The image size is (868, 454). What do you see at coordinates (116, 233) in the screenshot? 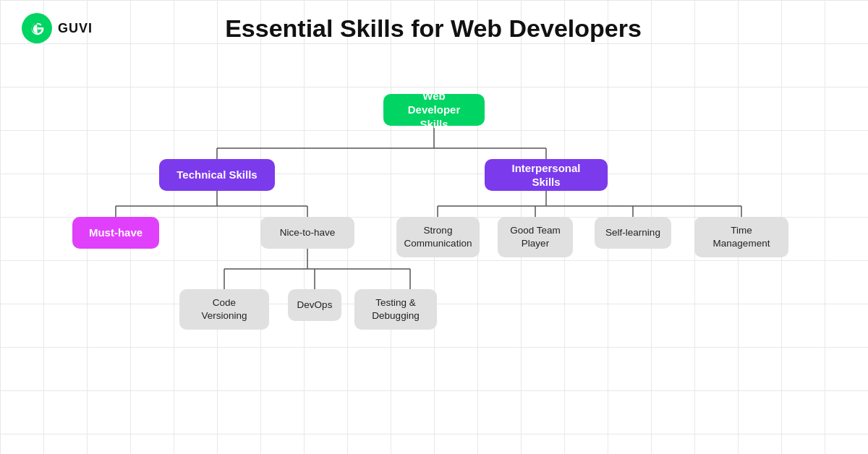
I see `must-have-node: Must-have` at bounding box center [116, 233].